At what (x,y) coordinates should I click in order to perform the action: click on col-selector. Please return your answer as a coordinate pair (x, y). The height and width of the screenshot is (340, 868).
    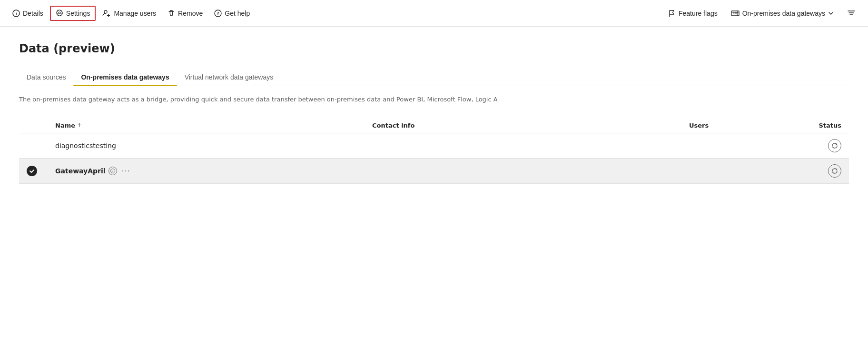
    Looking at the image, I should click on (41, 126).